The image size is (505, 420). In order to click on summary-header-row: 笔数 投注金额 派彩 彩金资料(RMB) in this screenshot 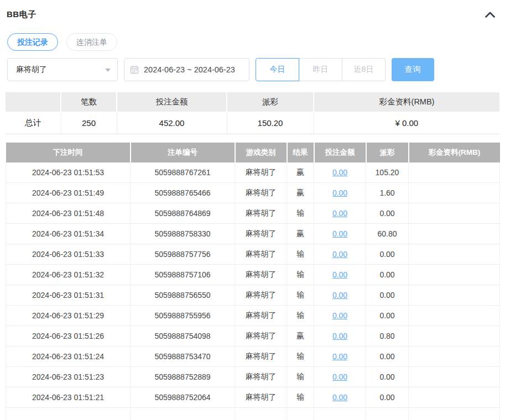, I will do `click(252, 102)`.